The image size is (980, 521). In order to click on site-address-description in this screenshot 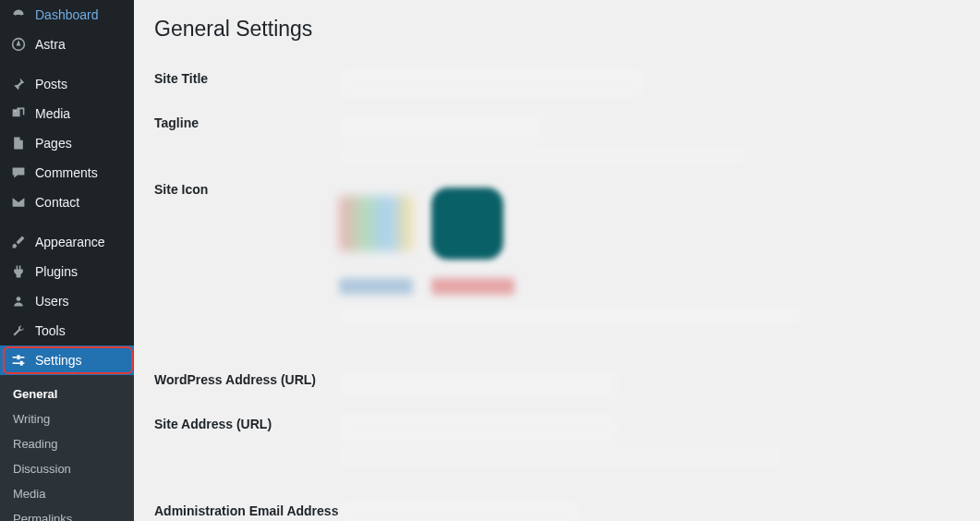, I will do `click(561, 456)`.